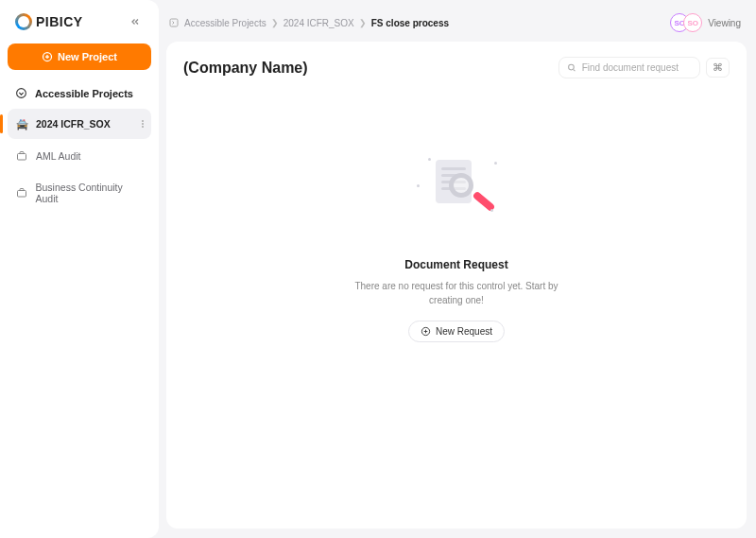 Image resolution: width=756 pixels, height=538 pixels. I want to click on search-wrap: ⌘, so click(644, 68).